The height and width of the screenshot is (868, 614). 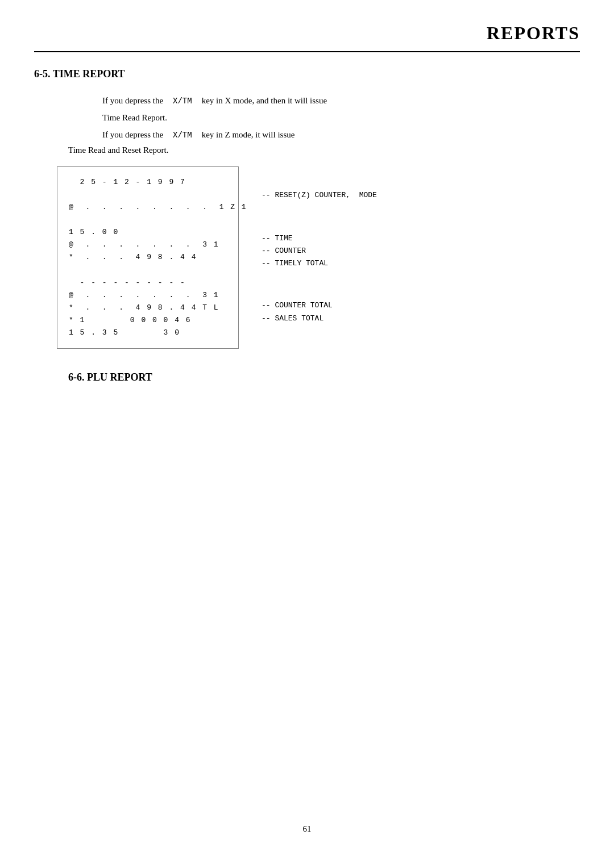 What do you see at coordinates (148, 182) in the screenshot?
I see `report-line-0: 2 5 - 1 2 - 1 9 9 7` at bounding box center [148, 182].